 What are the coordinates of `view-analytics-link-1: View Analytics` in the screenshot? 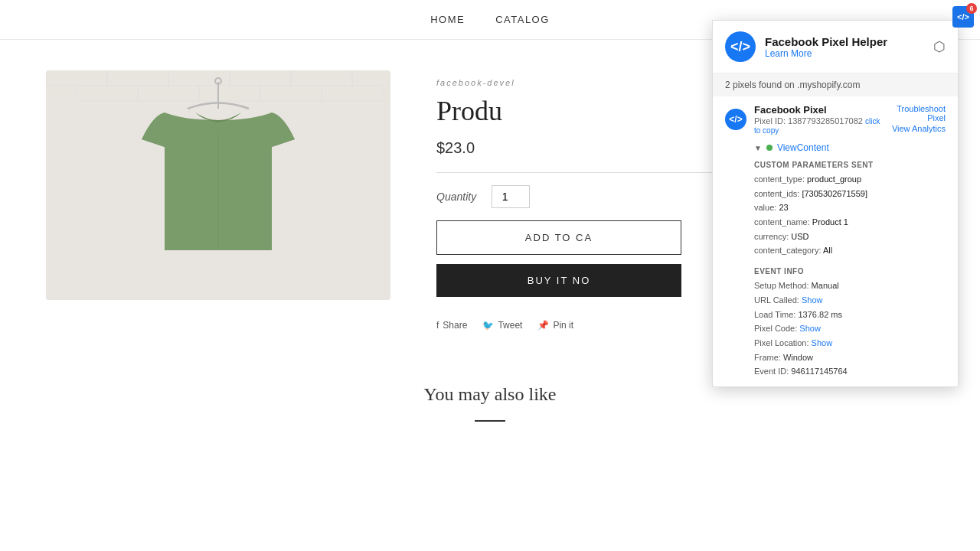 It's located at (915, 129).